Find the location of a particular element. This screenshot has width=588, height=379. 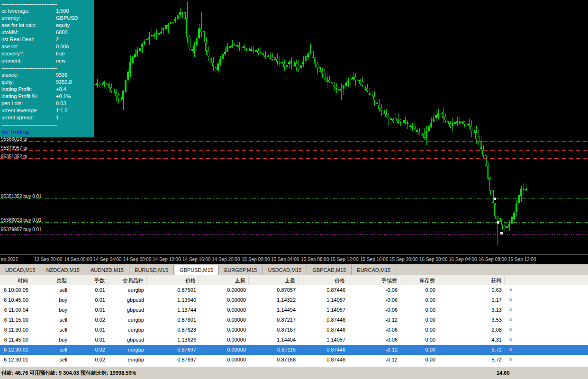

panel-row: quity:9350.8 is located at coordinates (48, 82).